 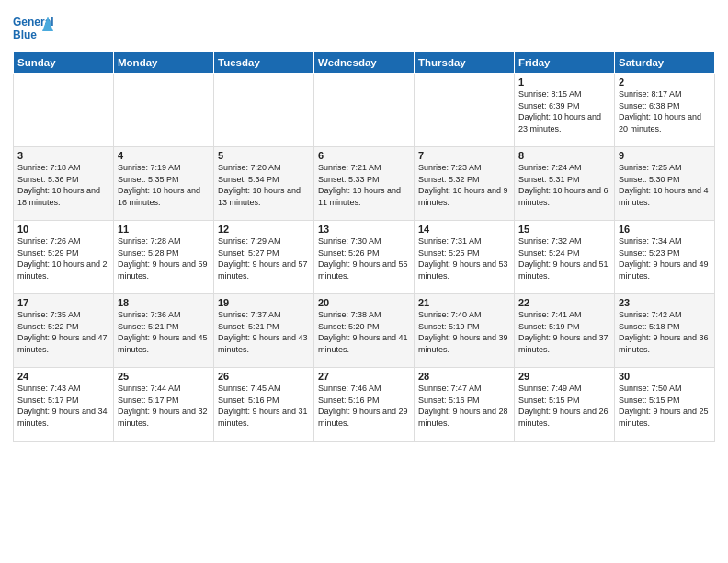 What do you see at coordinates (364, 184) in the screenshot?
I see `week-row-2: 3Sunrise: 7:18 AMSunset: 5:36 PMDaylight…` at bounding box center [364, 184].